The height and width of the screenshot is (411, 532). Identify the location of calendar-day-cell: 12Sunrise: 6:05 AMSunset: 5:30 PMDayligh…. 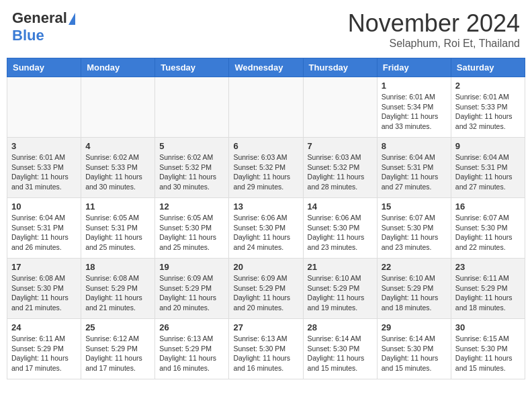
(192, 228).